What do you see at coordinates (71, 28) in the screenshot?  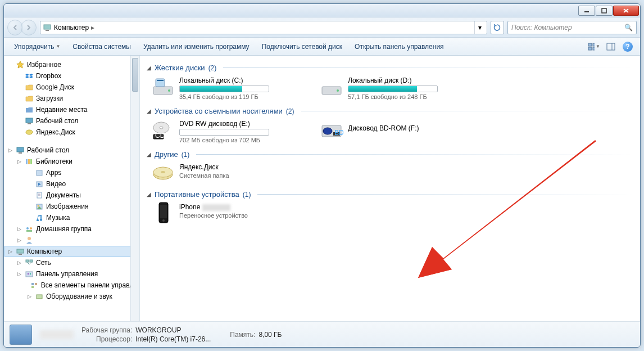 I see `breadcrumb-computer: Компьютер` at bounding box center [71, 28].